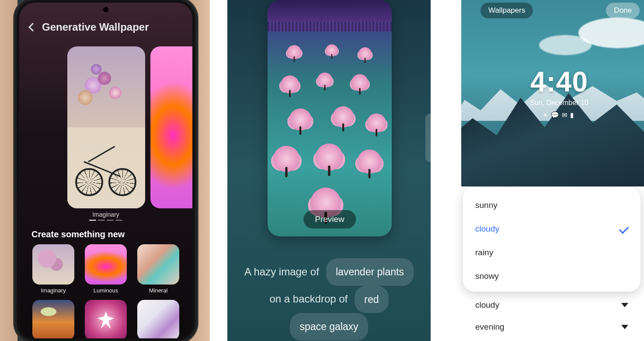 This screenshot has width=644, height=341. Describe the element at coordinates (329, 327) in the screenshot. I see `prompt-chip-backdrop: space galaxy` at that location.